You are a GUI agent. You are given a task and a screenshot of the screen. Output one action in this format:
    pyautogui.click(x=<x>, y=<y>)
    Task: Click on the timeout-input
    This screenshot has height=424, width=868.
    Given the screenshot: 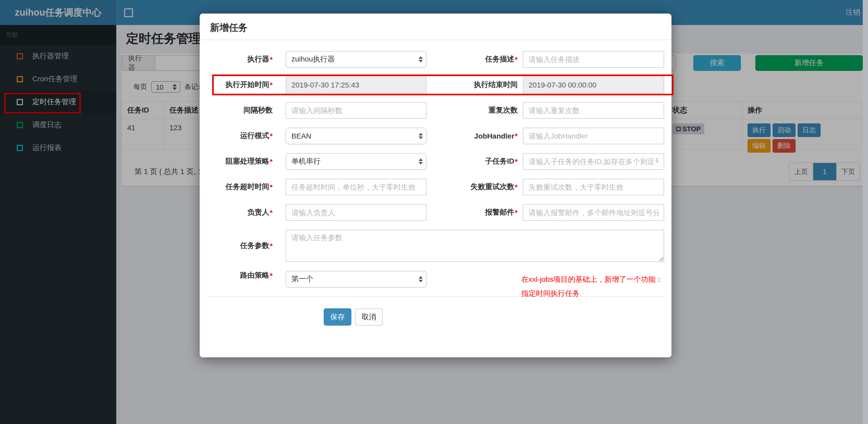 What is the action you would take?
    pyautogui.click(x=356, y=187)
    